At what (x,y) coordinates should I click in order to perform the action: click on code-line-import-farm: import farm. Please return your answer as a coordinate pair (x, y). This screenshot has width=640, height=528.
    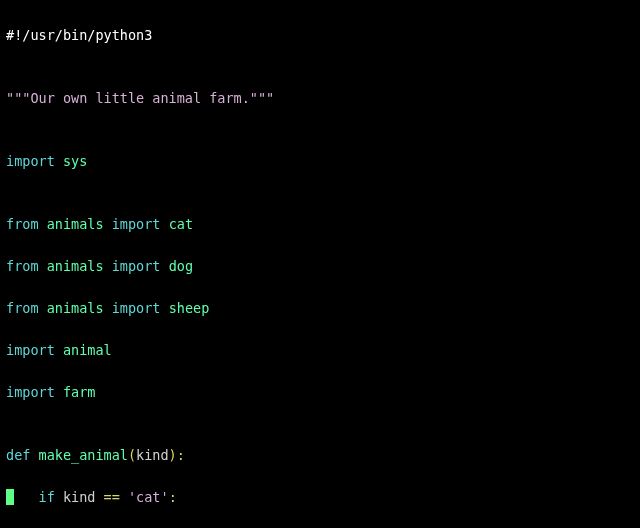
    Looking at the image, I should click on (320, 392).